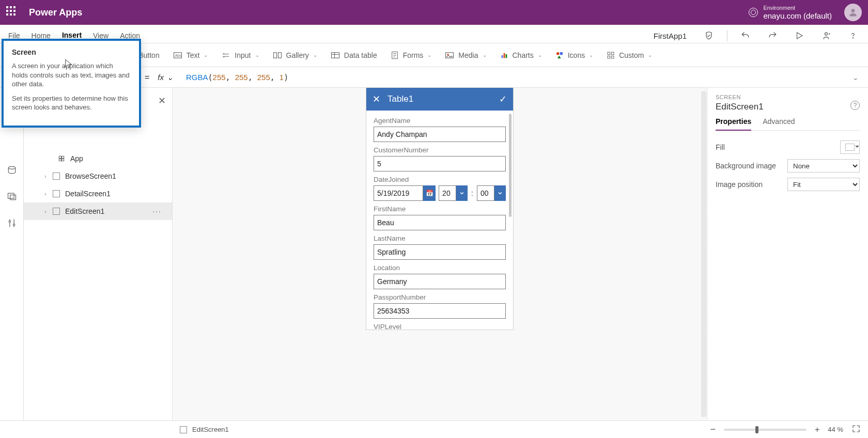 The image size is (868, 438). What do you see at coordinates (354, 55) in the screenshot?
I see `data-table-button: Data table` at bounding box center [354, 55].